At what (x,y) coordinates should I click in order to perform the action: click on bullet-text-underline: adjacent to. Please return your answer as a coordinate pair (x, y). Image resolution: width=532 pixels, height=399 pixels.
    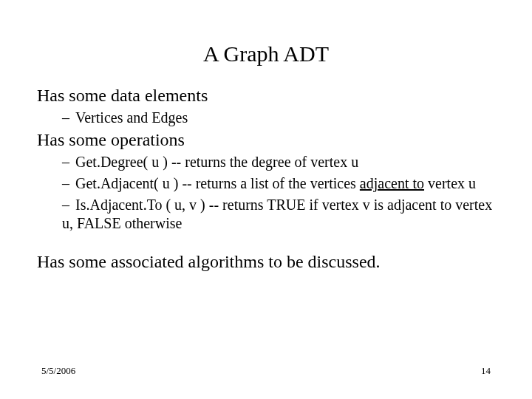
    Looking at the image, I should click on (392, 183).